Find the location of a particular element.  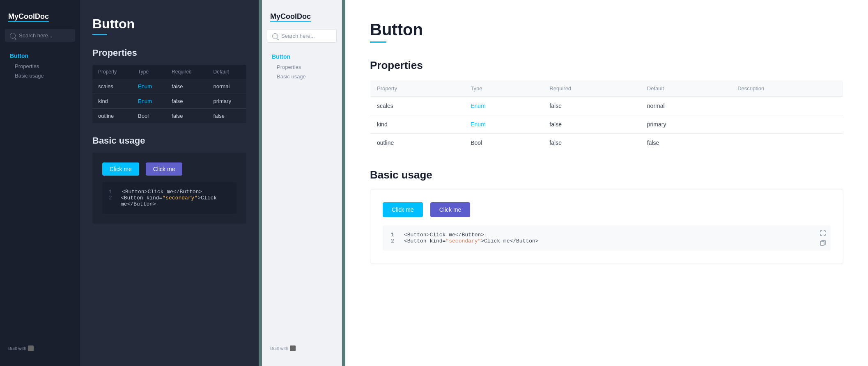

docz-icon-dark is located at coordinates (31, 348).